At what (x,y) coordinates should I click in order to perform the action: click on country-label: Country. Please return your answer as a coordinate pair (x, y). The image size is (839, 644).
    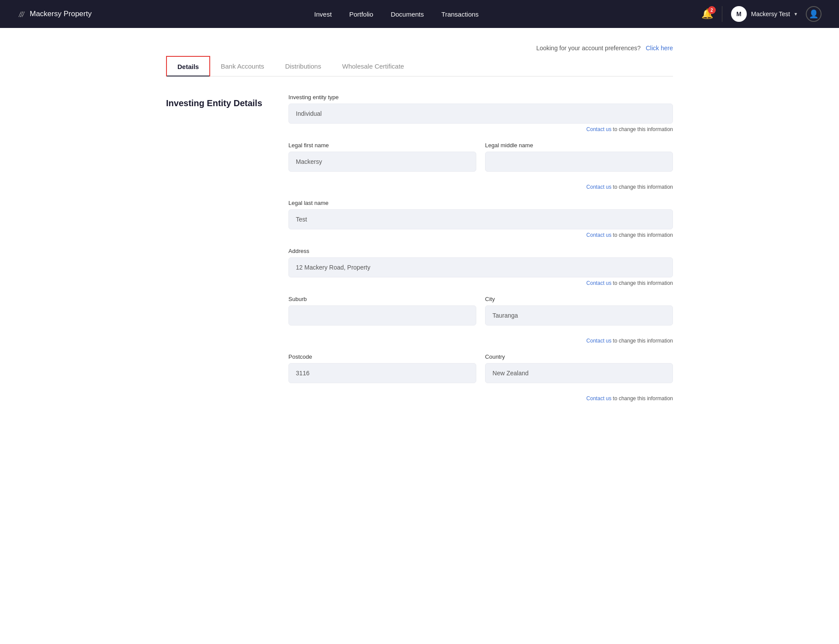
    Looking at the image, I should click on (579, 357).